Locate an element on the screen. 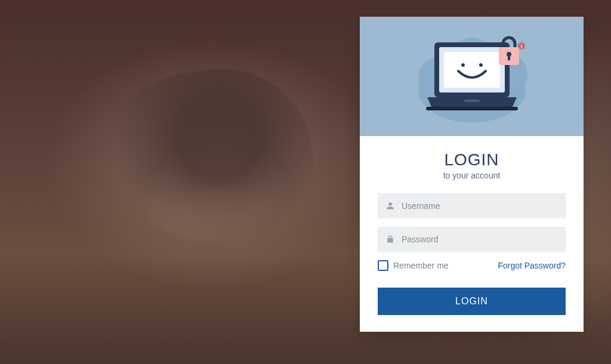  username-input is located at coordinates (471, 206).